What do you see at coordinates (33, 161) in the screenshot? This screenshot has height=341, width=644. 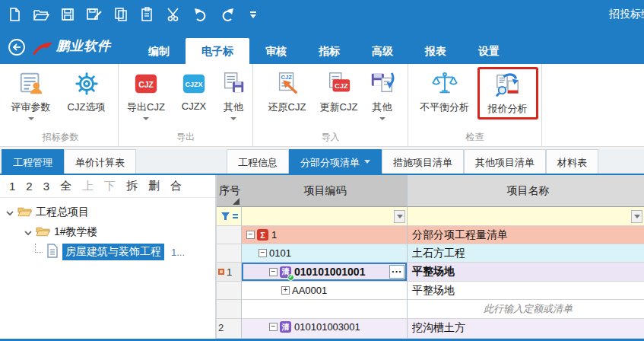 I see `tab-project-management: 工程管理` at bounding box center [33, 161].